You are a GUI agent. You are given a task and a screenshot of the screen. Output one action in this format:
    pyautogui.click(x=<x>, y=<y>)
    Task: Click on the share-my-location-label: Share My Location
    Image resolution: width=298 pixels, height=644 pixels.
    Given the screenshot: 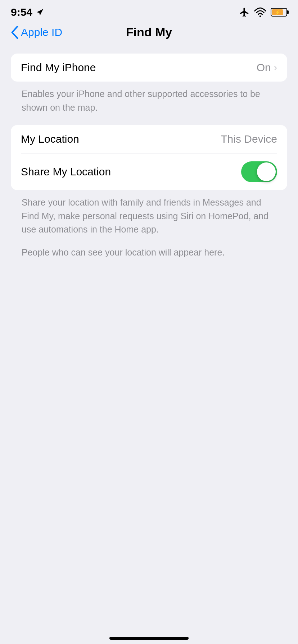 What is the action you would take?
    pyautogui.click(x=66, y=172)
    